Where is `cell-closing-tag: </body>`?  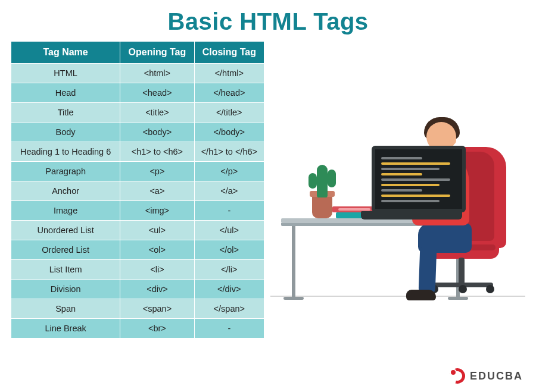 cell-closing-tag: </body> is located at coordinates (229, 132).